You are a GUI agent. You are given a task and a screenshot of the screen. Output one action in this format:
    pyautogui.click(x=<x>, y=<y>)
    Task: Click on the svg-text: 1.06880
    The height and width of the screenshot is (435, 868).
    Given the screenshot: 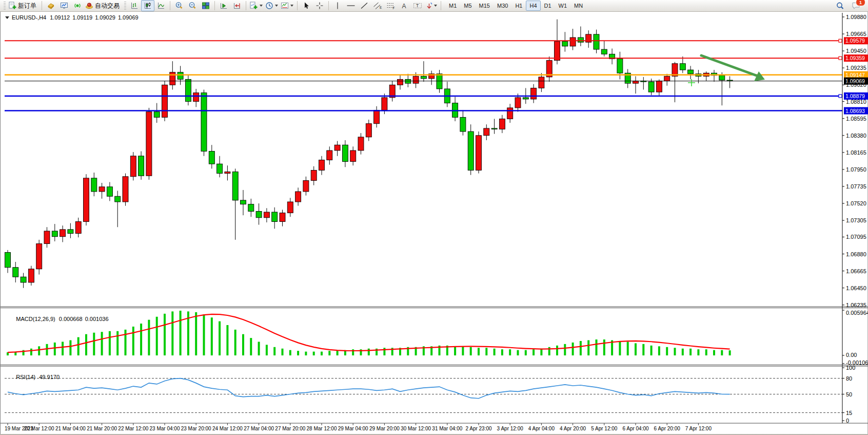 What is the action you would take?
    pyautogui.click(x=856, y=254)
    